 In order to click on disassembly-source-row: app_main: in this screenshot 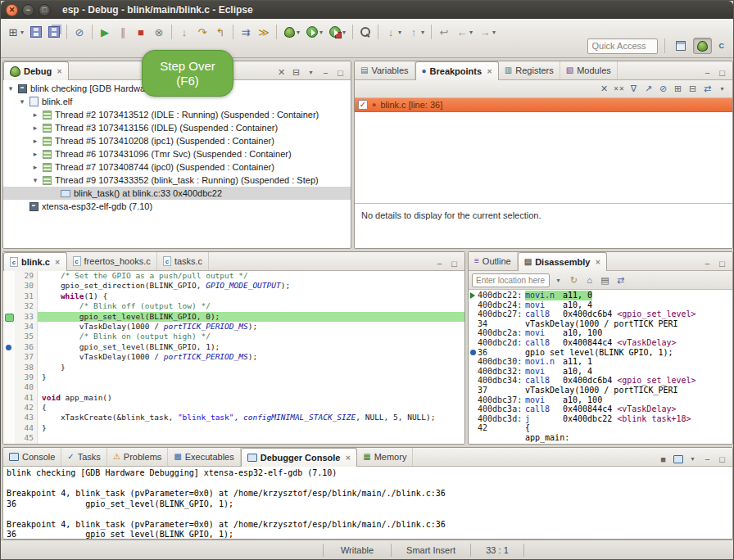, I will do `click(600, 438)`.